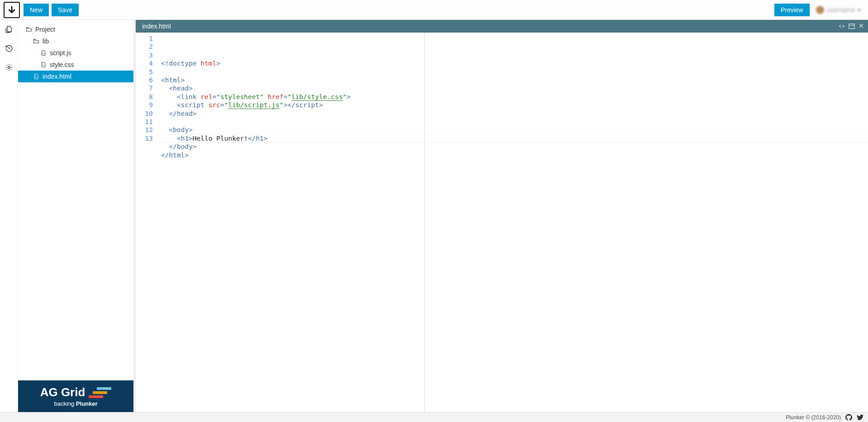  I want to click on layout-icon, so click(852, 26).